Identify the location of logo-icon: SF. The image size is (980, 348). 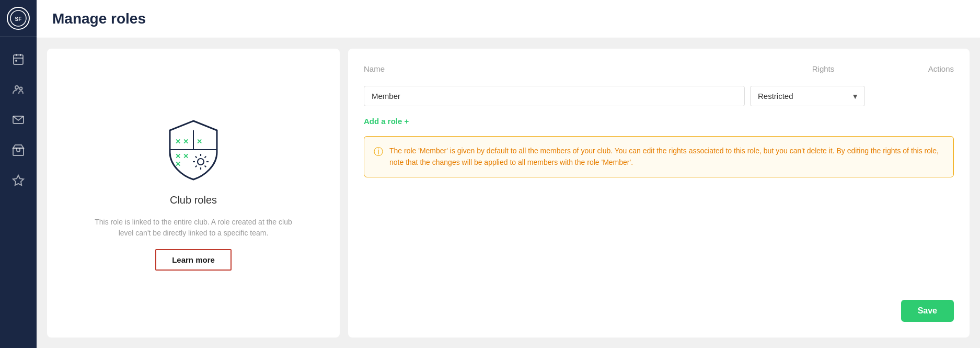
(18, 18).